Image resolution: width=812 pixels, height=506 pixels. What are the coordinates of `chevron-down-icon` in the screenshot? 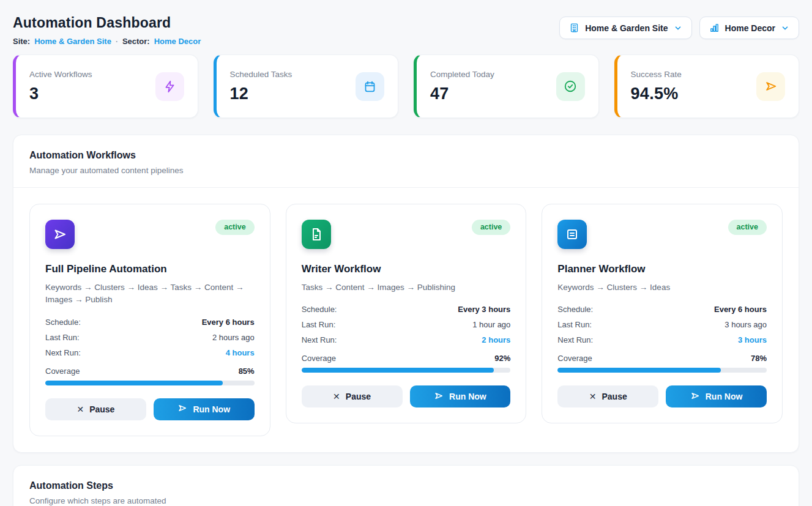 It's located at (678, 28).